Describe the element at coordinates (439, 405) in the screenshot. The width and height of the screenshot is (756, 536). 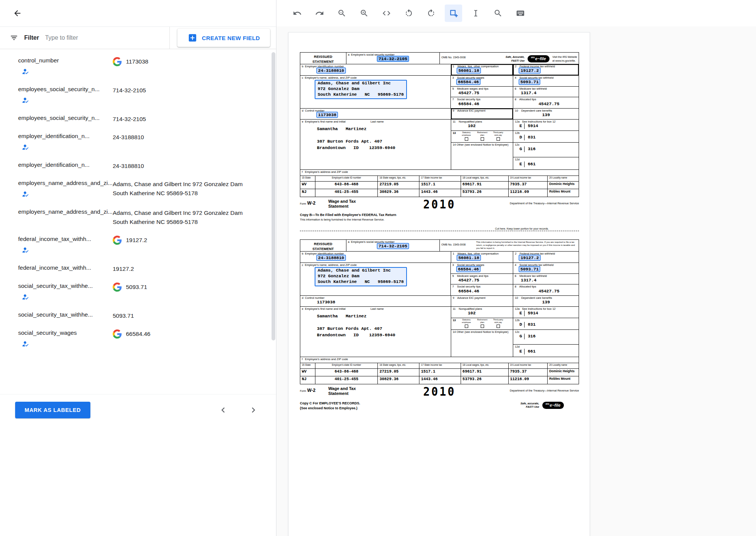
I see `w2-copy-note: Copy C For EMPLOYEE'S RECORDS.(See enclo…` at that location.